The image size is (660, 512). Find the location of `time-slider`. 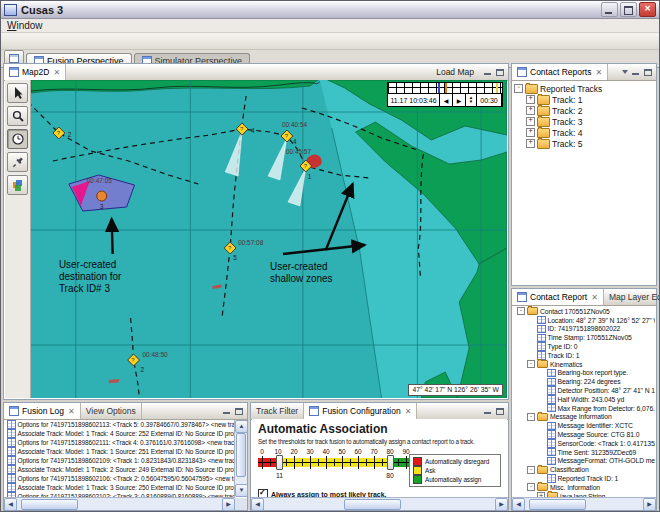

time-slider is located at coordinates (445, 88).